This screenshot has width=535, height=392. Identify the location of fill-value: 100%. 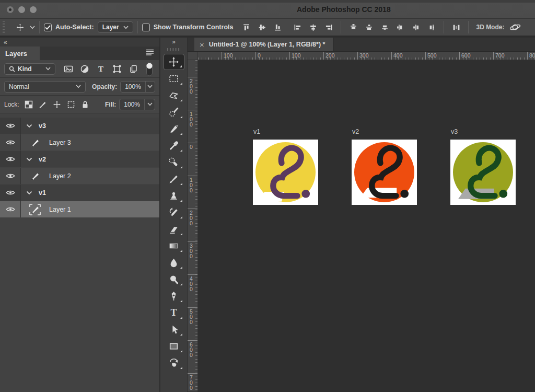
(132, 105).